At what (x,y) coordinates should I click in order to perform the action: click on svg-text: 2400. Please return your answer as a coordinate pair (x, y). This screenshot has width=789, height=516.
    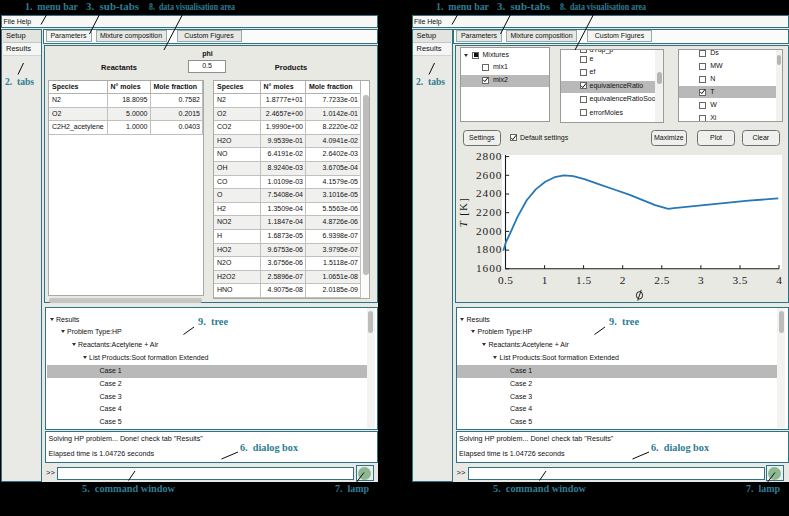
    Looking at the image, I should click on (489, 193).